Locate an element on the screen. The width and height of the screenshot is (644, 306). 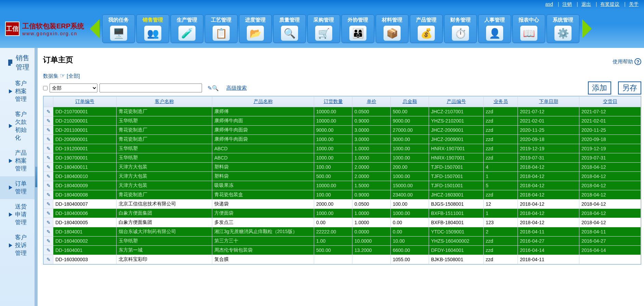
suggest-link: 有奖提议 is located at coordinates (610, 4).